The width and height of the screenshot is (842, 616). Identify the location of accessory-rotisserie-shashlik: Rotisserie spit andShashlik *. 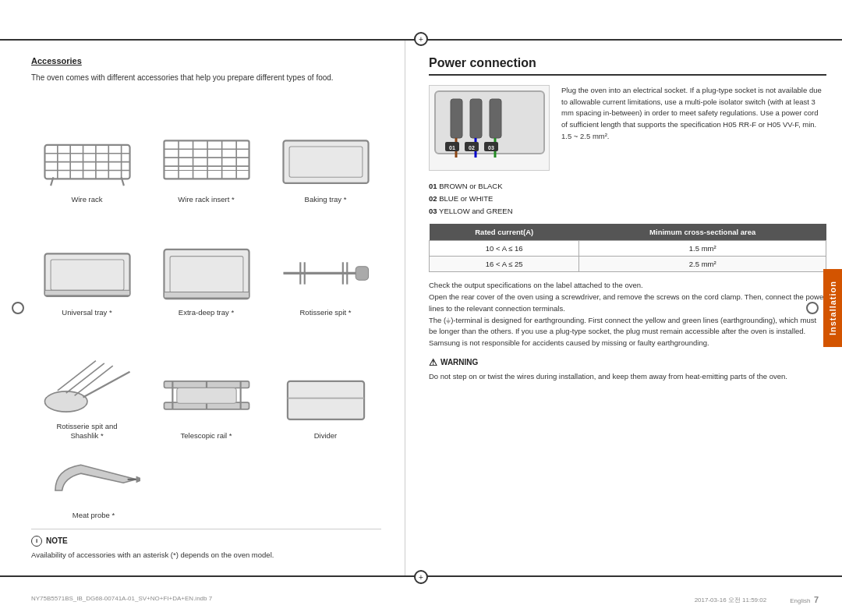
(87, 382).